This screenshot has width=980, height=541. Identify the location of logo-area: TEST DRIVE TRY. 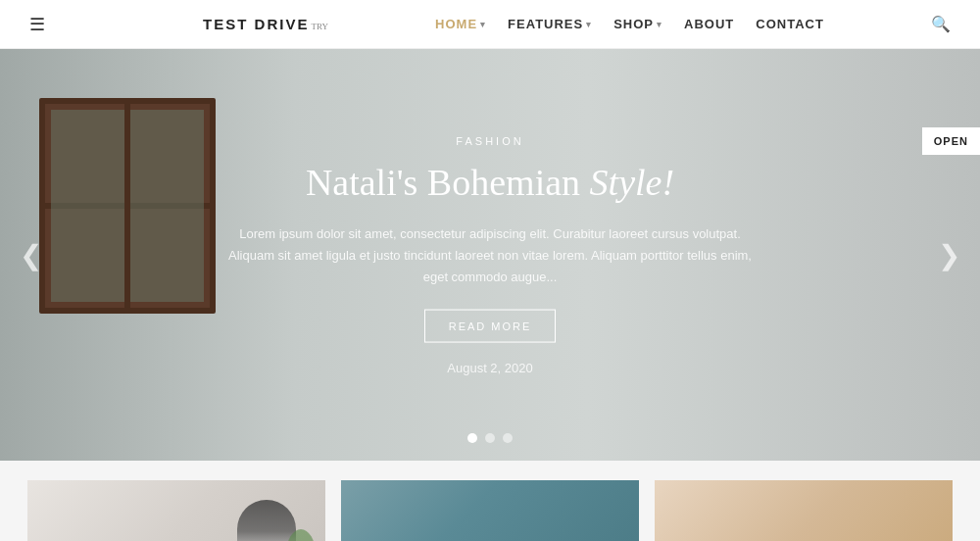
(266, 24).